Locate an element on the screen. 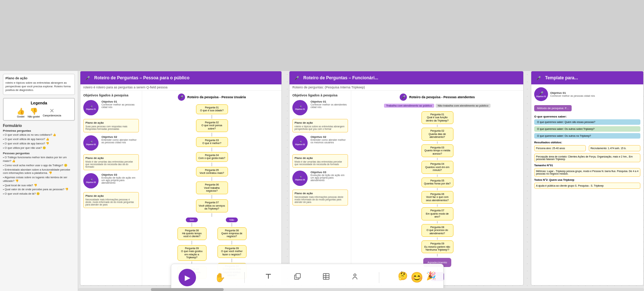 The image size is (644, 291). s2-obj2-name: Objetivo 02 is located at coordinates (329, 137).